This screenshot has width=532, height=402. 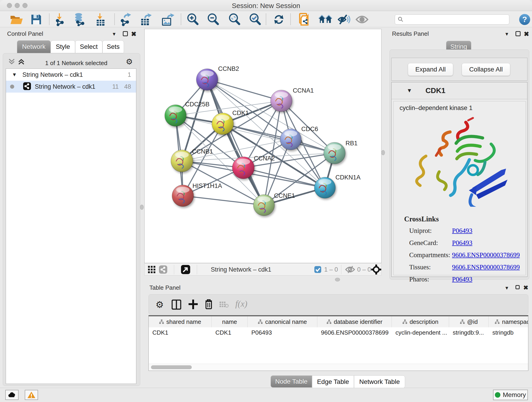 I want to click on results-panel-float-icon, so click(x=518, y=34).